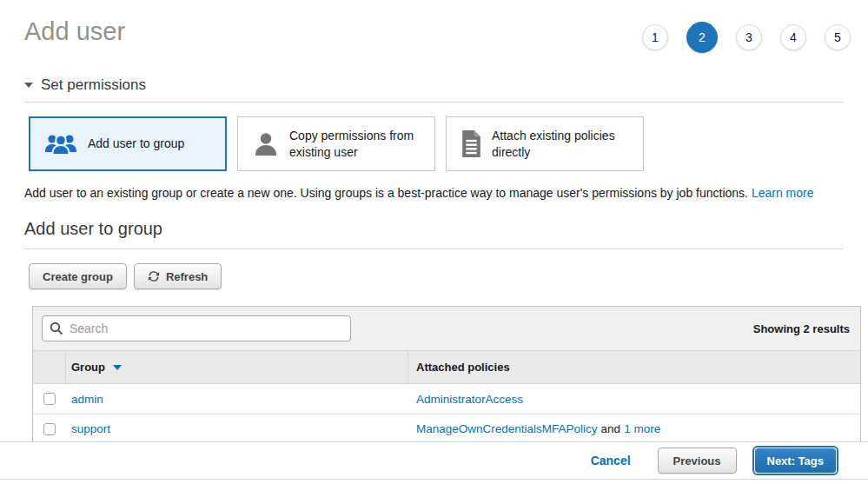  I want to click on step-3: 3, so click(749, 37).